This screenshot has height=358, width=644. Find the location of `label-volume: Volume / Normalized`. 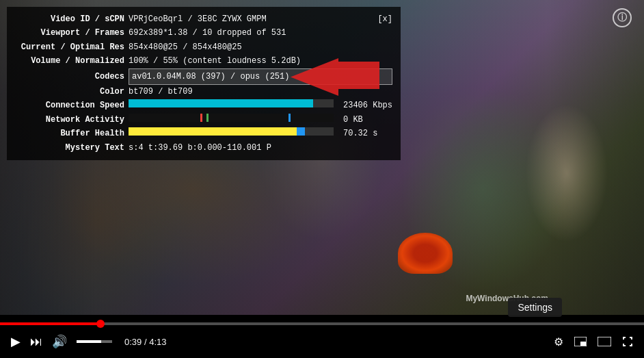

label-volume: Volume / Normalized is located at coordinates (70, 61).